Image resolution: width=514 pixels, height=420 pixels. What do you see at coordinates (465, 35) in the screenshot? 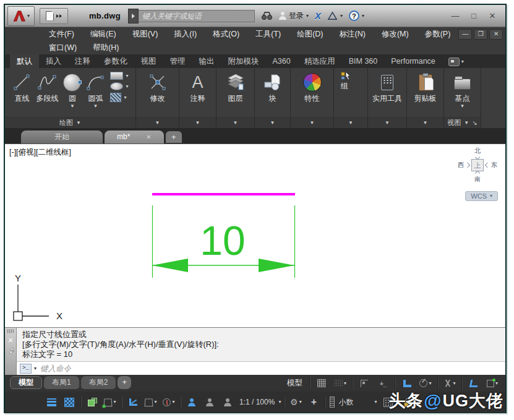
I see `doc-minimize-button: —` at bounding box center [465, 35].